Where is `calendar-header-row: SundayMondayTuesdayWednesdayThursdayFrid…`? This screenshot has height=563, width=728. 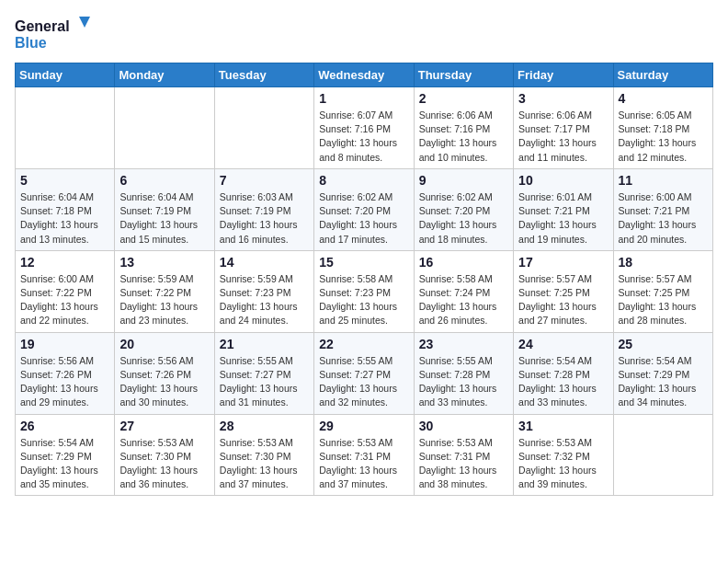
calendar-header-row: SundayMondayTuesdayWednesdayThursdayFrid… is located at coordinates (364, 75).